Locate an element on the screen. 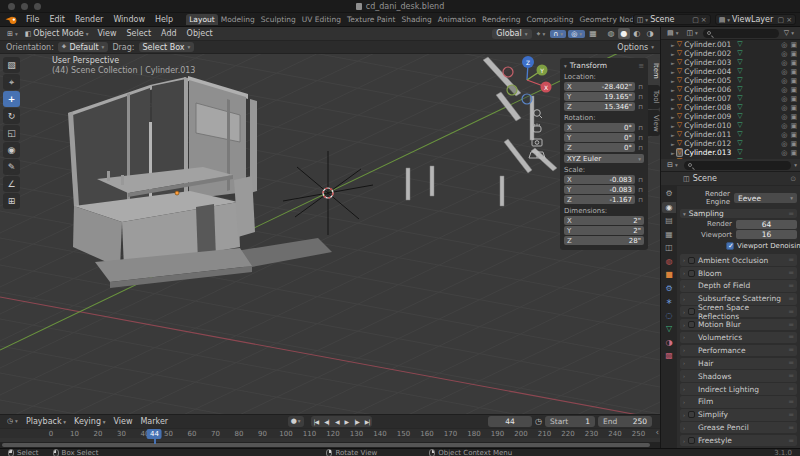 This screenshot has height=456, width=800. rendered-shading-icon: ◑ is located at coordinates (650, 34).